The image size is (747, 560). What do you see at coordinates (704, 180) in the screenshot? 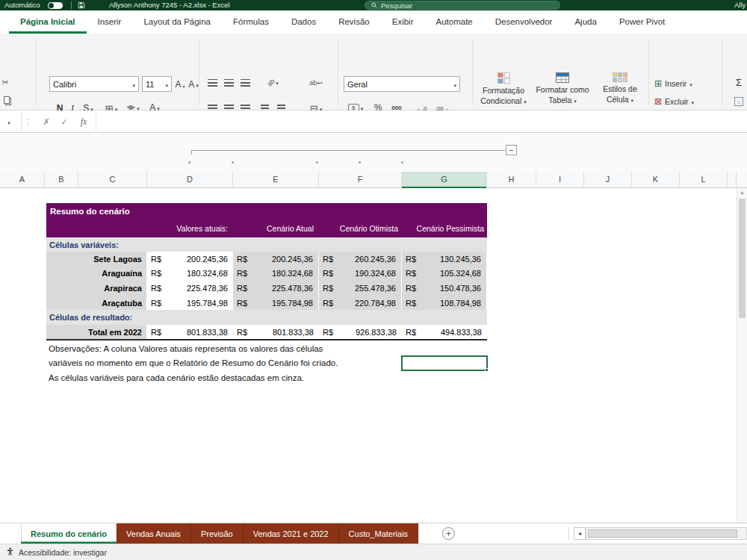
I see `column-header-l: L` at bounding box center [704, 180].